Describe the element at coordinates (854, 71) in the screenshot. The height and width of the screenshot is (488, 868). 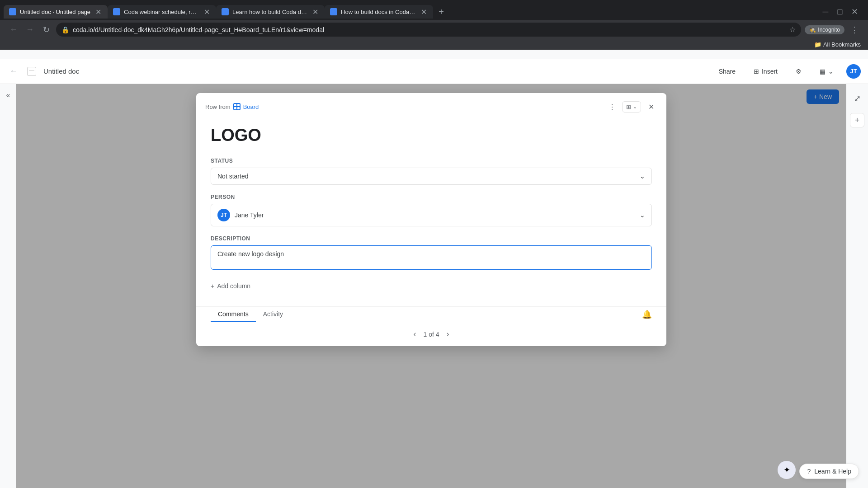
I see `user-avatar: JT` at that location.